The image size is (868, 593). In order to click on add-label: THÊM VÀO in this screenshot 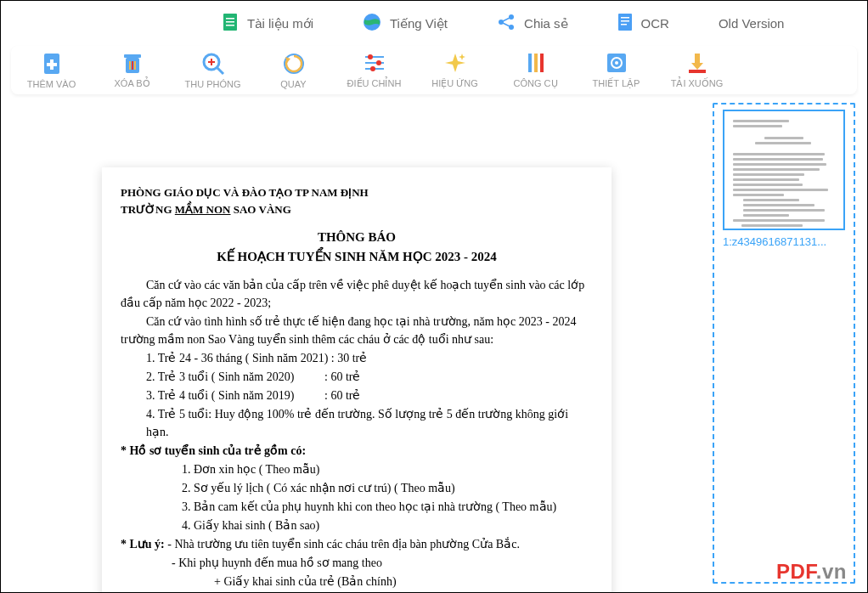, I will do `click(51, 84)`.